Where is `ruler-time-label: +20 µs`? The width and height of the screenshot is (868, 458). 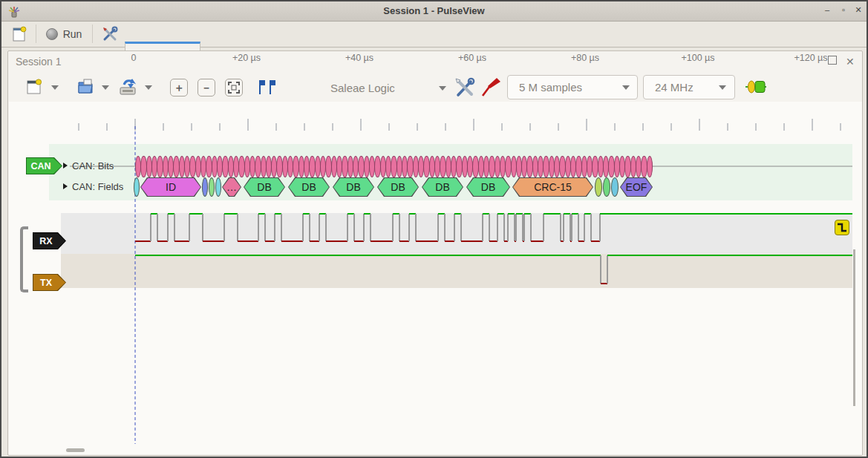 ruler-time-label: +20 µs is located at coordinates (247, 58).